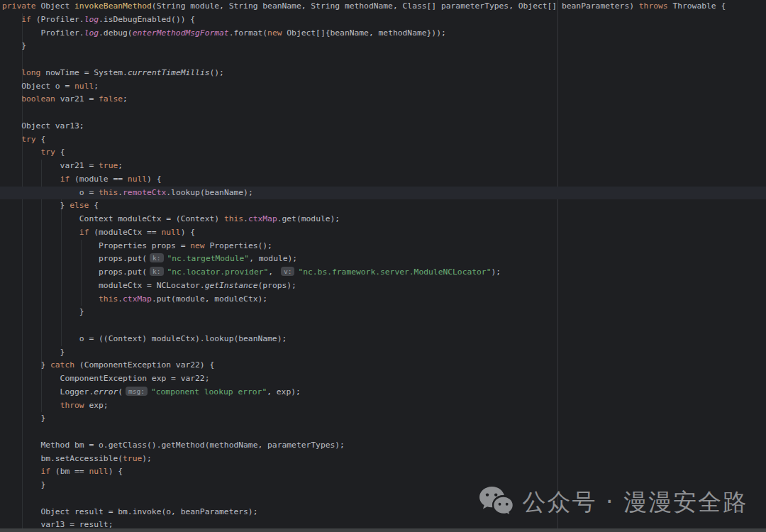  What do you see at coordinates (384, 166) in the screenshot?
I see `code-line: var21 = true;` at bounding box center [384, 166].